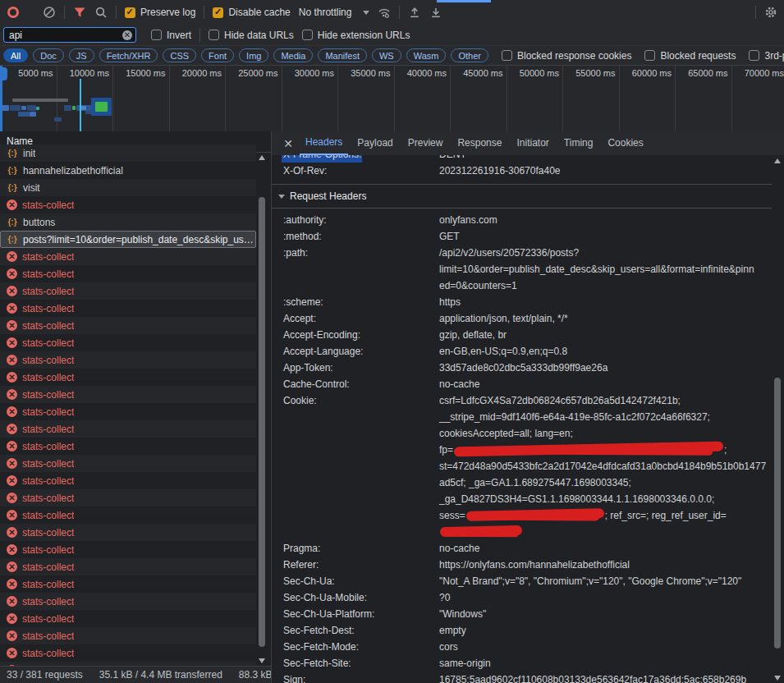 This screenshot has width=784, height=683. Describe the element at coordinates (70, 34) in the screenshot. I see `filter-input: api ✕` at that location.